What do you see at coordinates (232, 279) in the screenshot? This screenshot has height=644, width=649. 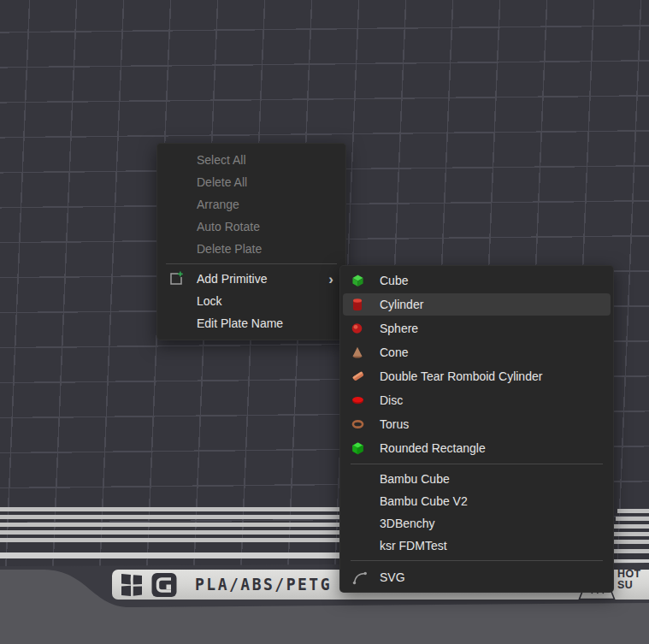 I see `menu-item-label: Add Primitive` at bounding box center [232, 279].